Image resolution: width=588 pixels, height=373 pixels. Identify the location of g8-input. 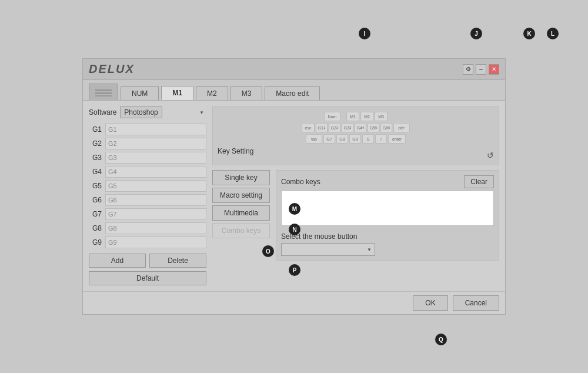
(156, 228).